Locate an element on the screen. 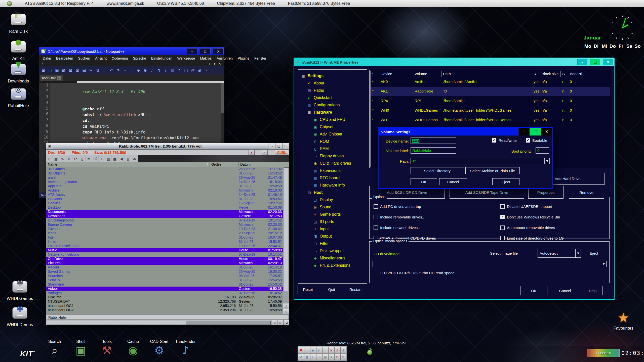  file-row: Lokale Einstellungen 19-Dez-25 22:44:37 is located at coordinates (165, 246).